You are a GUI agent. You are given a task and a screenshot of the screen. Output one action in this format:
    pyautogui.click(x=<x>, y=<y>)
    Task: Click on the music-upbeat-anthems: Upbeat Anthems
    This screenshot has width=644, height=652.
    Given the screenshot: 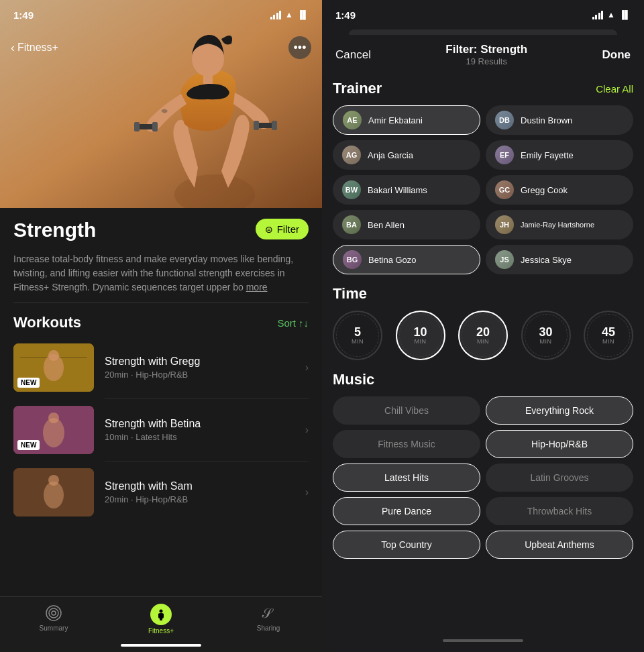 What is the action you would take?
    pyautogui.click(x=559, y=545)
    